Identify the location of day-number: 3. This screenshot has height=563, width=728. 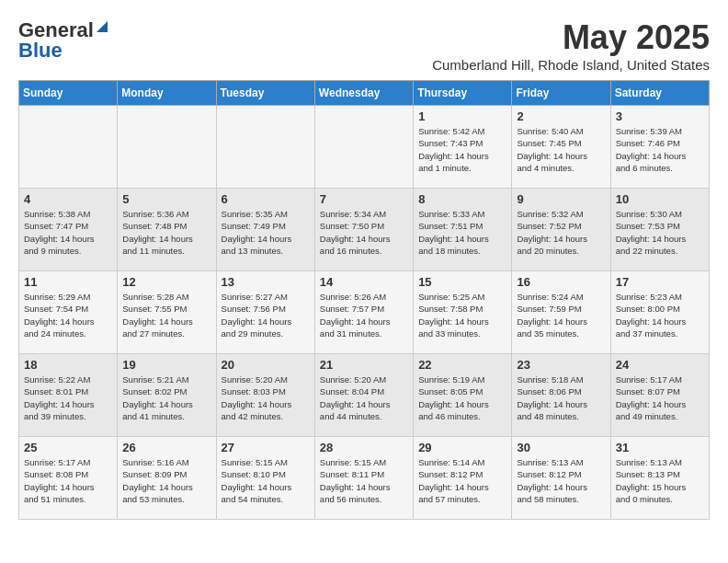
(660, 116).